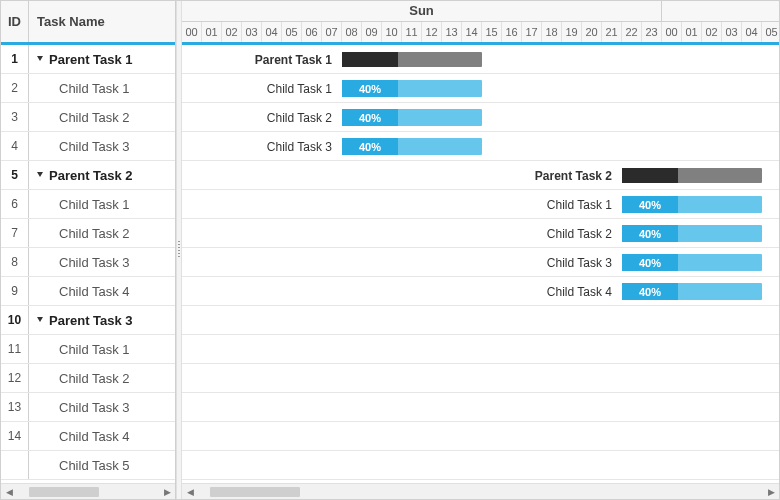  What do you see at coordinates (88, 378) in the screenshot?
I see `table-row: 12Child Task 2` at bounding box center [88, 378].